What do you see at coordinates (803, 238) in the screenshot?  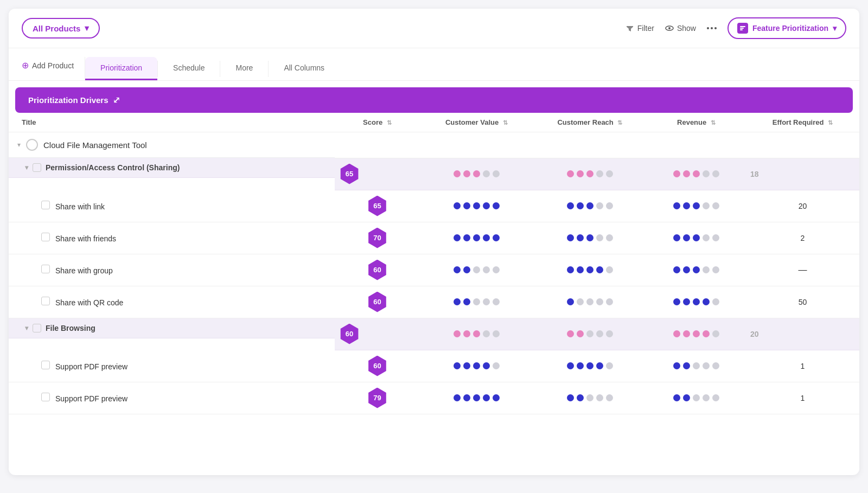 I see `effort-cell: 2` at bounding box center [803, 238].